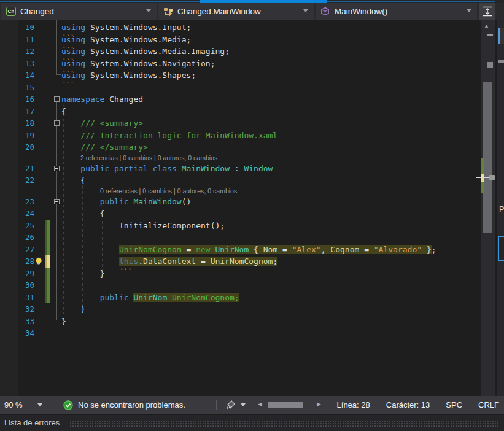 The image size is (504, 431). Describe the element at coordinates (74, 309) in the screenshot. I see `token: }` at that location.